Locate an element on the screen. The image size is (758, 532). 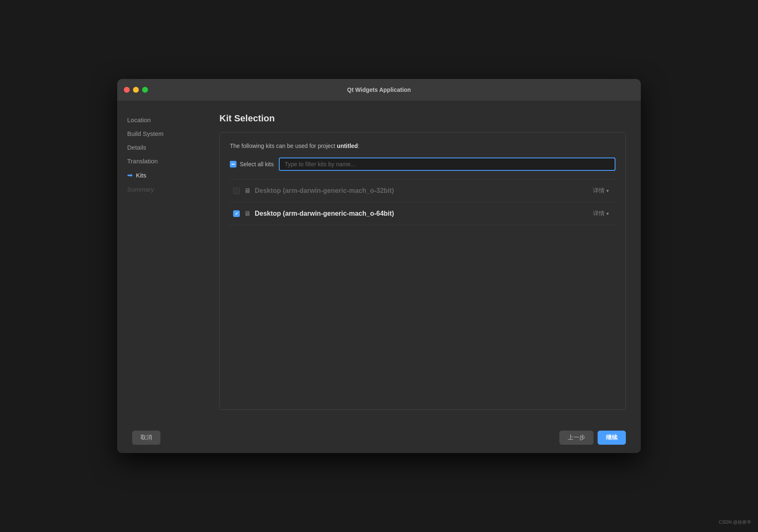
window-title: Qt Widgets Application is located at coordinates (379, 90).